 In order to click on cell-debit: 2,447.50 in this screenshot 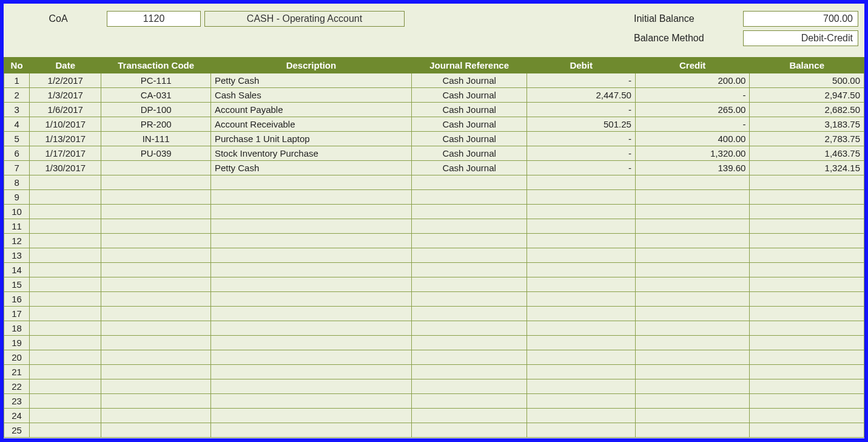, I will do `click(581, 95)`.